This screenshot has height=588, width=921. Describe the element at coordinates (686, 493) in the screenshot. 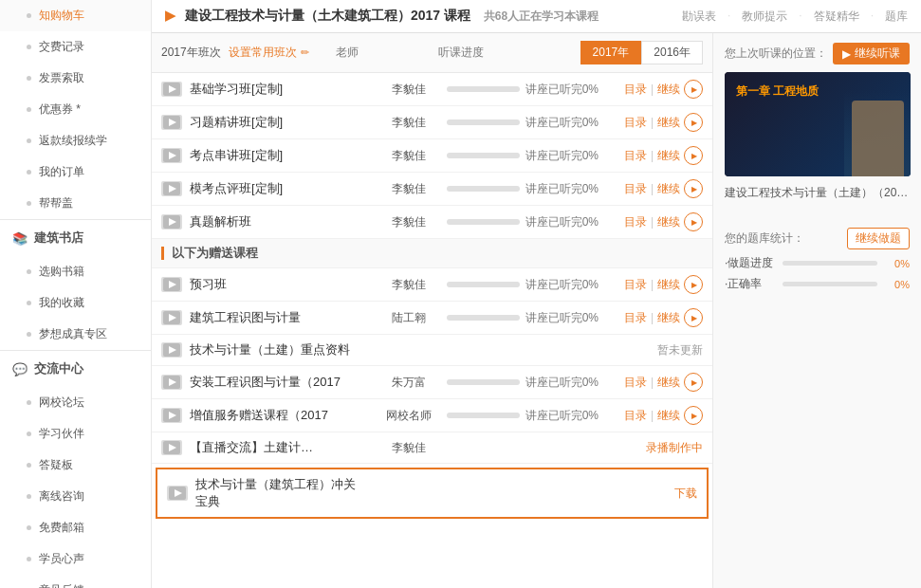

I see `download-link: 下载` at that location.